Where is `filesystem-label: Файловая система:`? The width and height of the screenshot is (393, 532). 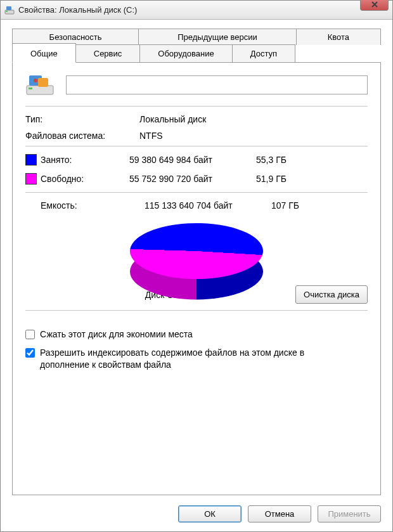
filesystem-label: Файловая система: is located at coordinates (82, 136).